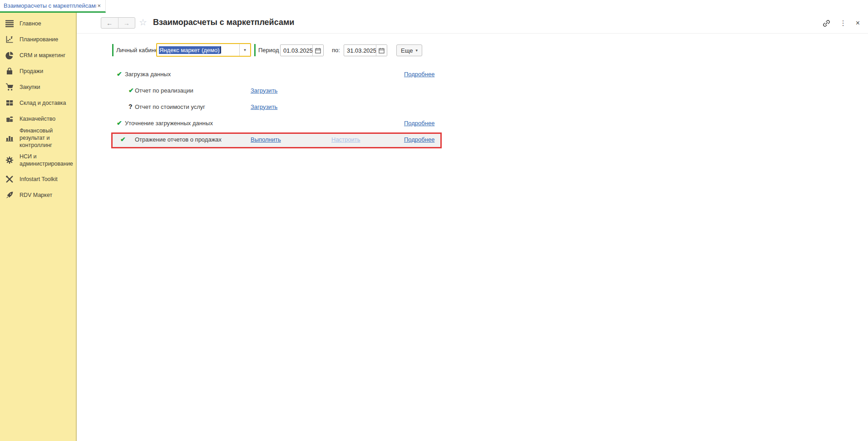 The image size is (868, 441). I want to click on sidebar-item-sales: Продажи, so click(38, 71).